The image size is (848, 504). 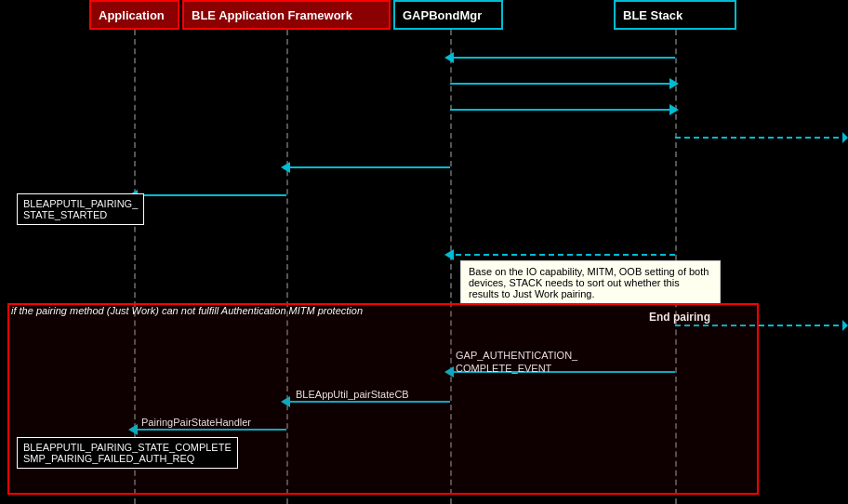 I want to click on red-frame-label: if the pairing method (Just Work) can no…, so click(x=187, y=311).